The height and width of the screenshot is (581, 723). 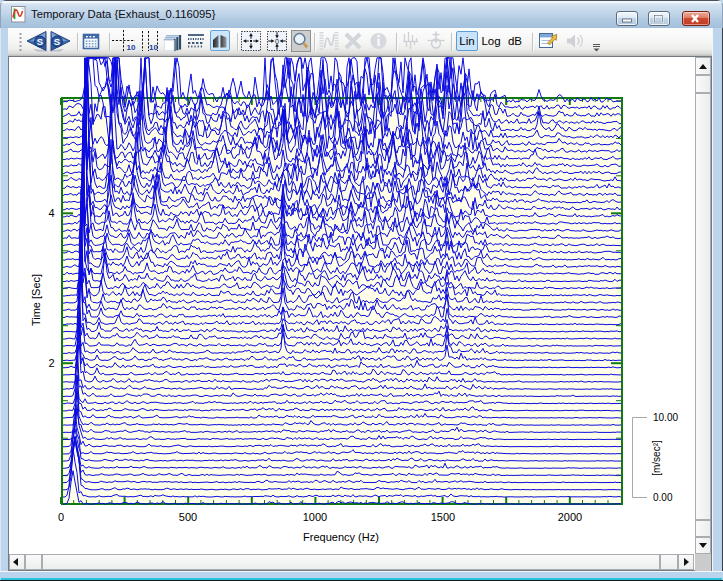 I want to click on svg-text: Log, so click(x=490, y=41).